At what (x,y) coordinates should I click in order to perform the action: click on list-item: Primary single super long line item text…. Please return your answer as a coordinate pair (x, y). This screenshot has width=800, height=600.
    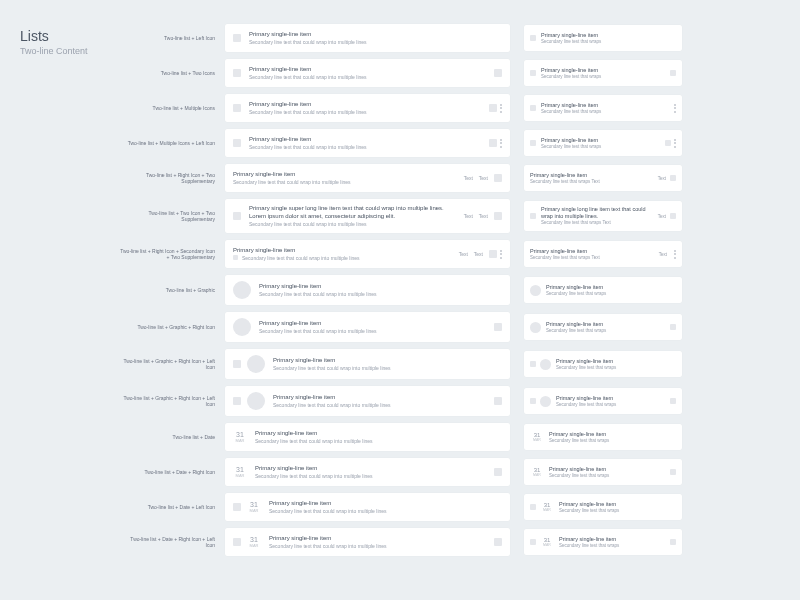
    Looking at the image, I should click on (368, 216).